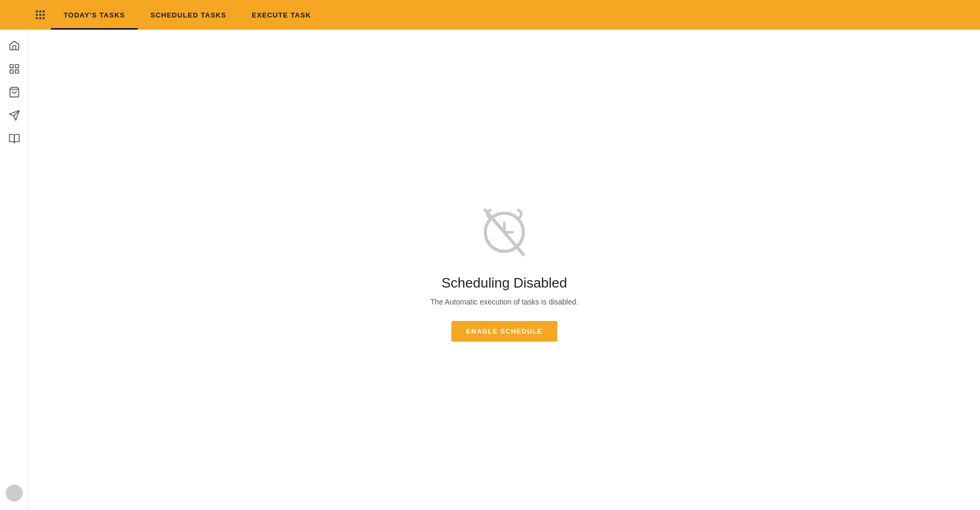 Image resolution: width=980 pixels, height=510 pixels. Describe the element at coordinates (504, 302) in the screenshot. I see `scheduling-disabled-desc: The Automatic execution of tasks is disa…` at that location.